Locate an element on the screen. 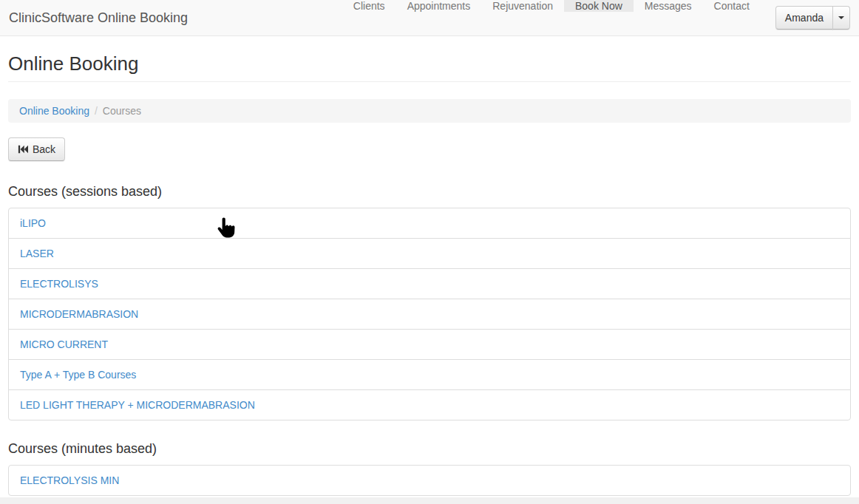 This screenshot has width=859, height=504. navbar-brand: ClinicSoftware Online Booking is located at coordinates (99, 18).